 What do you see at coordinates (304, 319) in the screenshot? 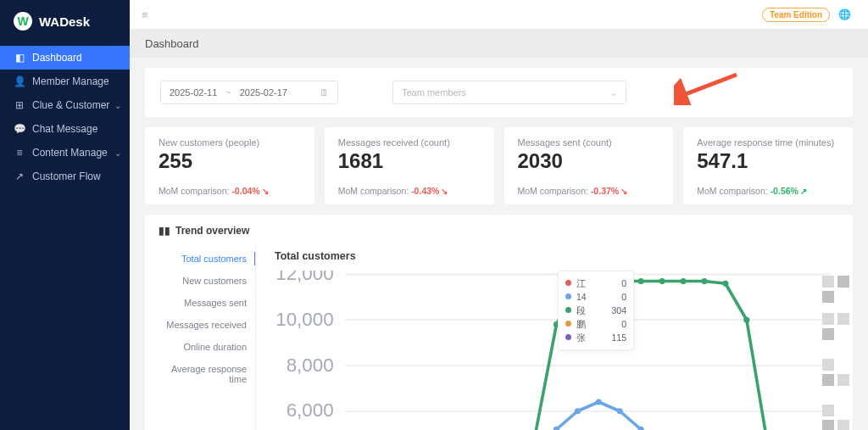
I see `svg-text: 10,000` at bounding box center [304, 319].